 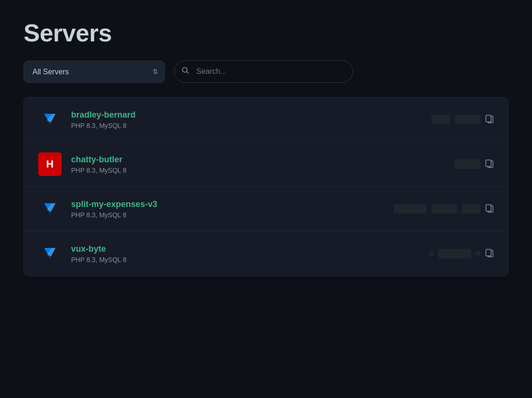 What do you see at coordinates (247, 119) in the screenshot?
I see `server-info: bradley-bernard PHP 8.3, MySQL 8` at bounding box center [247, 119].